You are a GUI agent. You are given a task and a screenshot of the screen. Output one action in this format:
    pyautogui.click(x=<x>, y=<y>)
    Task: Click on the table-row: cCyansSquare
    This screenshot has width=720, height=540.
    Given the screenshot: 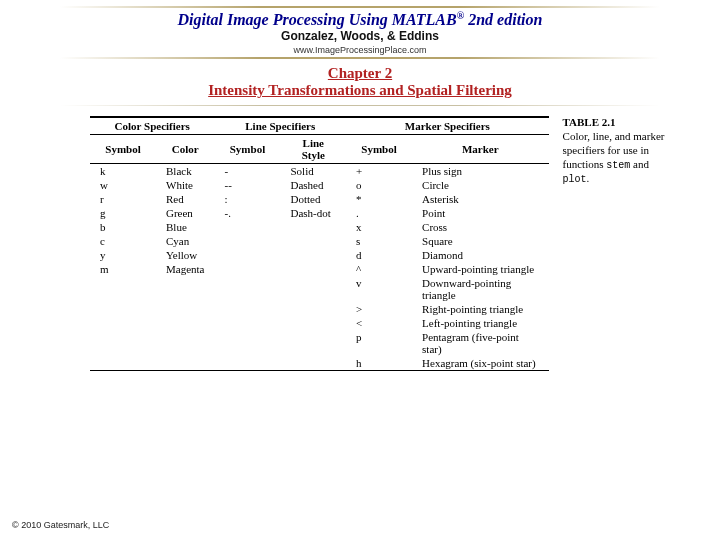 What is the action you would take?
    pyautogui.click(x=320, y=241)
    